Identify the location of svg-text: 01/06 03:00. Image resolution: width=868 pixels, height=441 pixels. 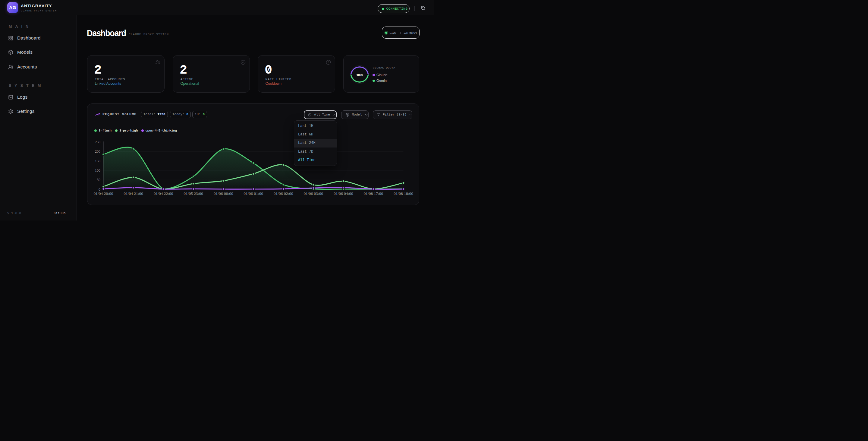
(313, 194).